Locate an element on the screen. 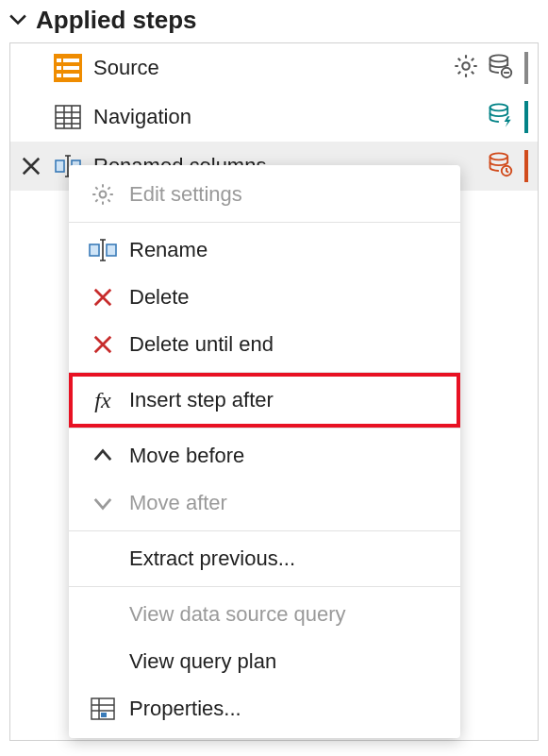 The height and width of the screenshot is (756, 548). menu-label: Insert step after is located at coordinates (198, 400).